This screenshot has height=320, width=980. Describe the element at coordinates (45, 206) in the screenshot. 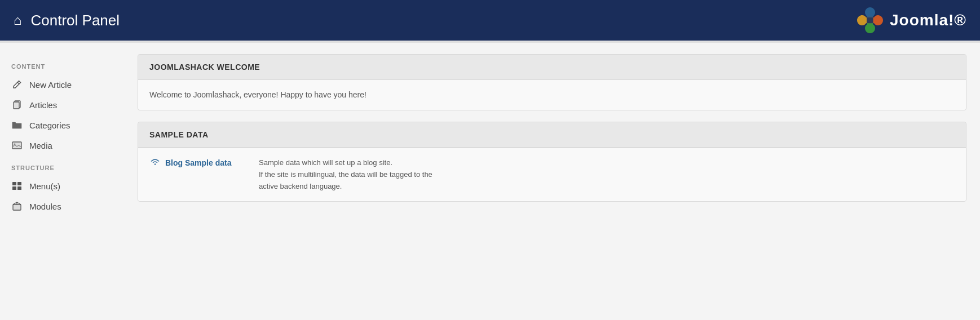

I see `sidebar-label-modules: Modules` at that location.